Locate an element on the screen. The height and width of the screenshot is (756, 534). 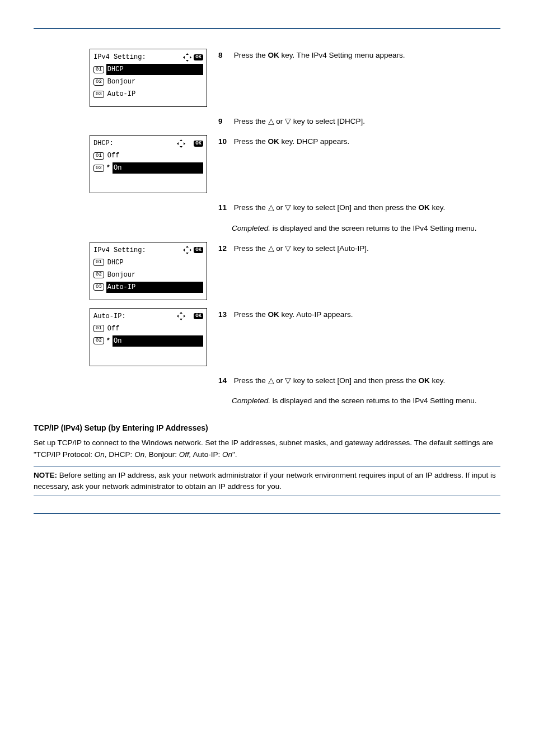
step-text: key to select [Auto-IP]. is located at coordinates (330, 249).